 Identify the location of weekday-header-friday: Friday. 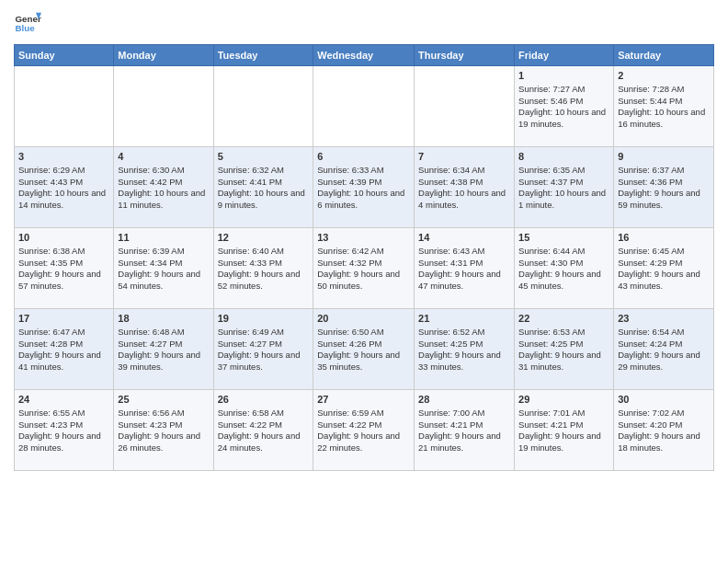
(564, 55).